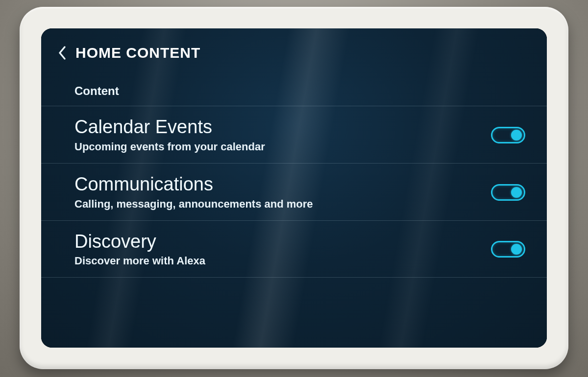 Image resolution: width=588 pixels, height=377 pixels. What do you see at coordinates (277, 147) in the screenshot?
I see `setting-subtitle: Upcoming events from your calendar` at bounding box center [277, 147].